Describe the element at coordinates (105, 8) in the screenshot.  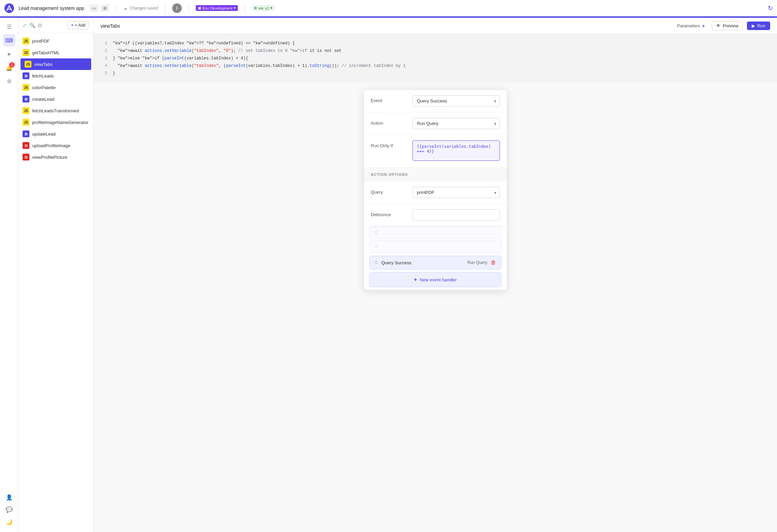
I see `layout-icon-btn: ⊞` at that location.